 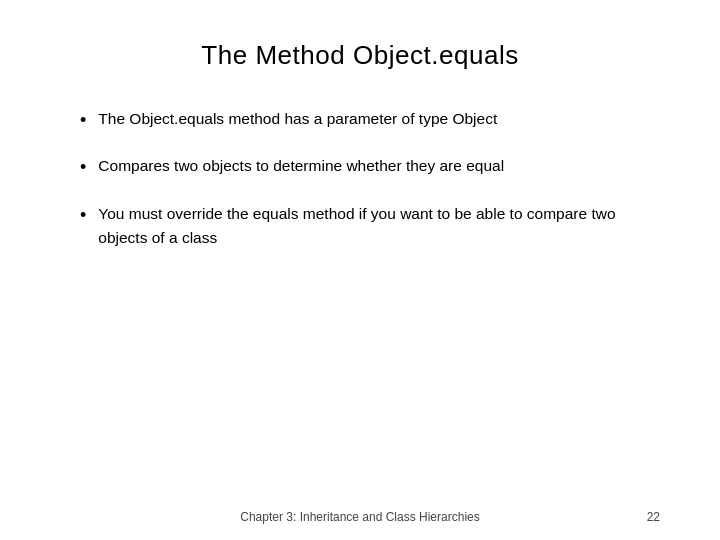 What do you see at coordinates (360, 56) in the screenshot?
I see `slide-title: The Method Object.equals` at bounding box center [360, 56].